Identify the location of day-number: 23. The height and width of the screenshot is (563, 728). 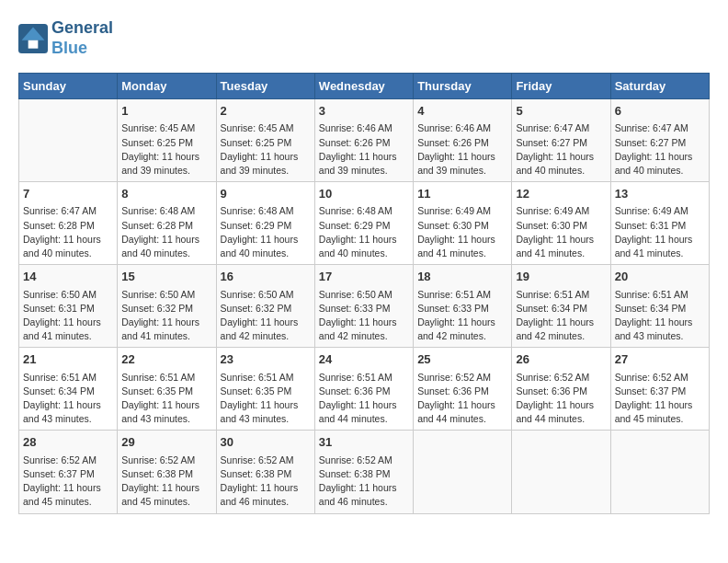
(266, 360).